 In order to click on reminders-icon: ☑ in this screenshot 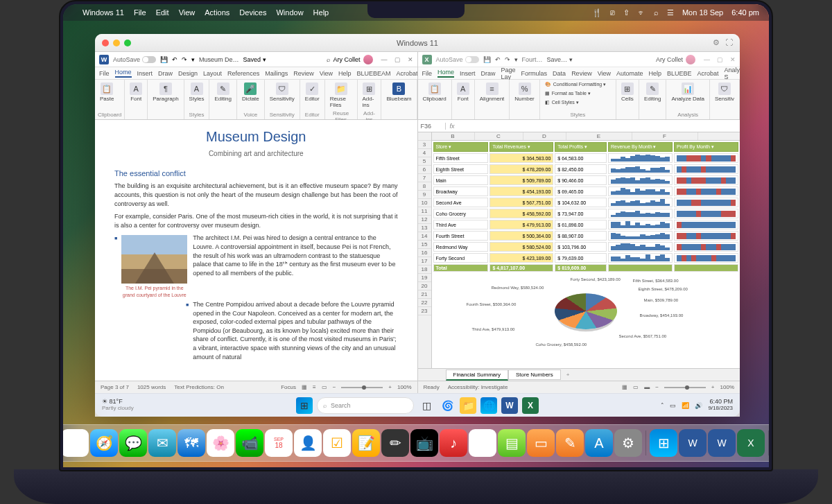, I will do `click(337, 443)`.